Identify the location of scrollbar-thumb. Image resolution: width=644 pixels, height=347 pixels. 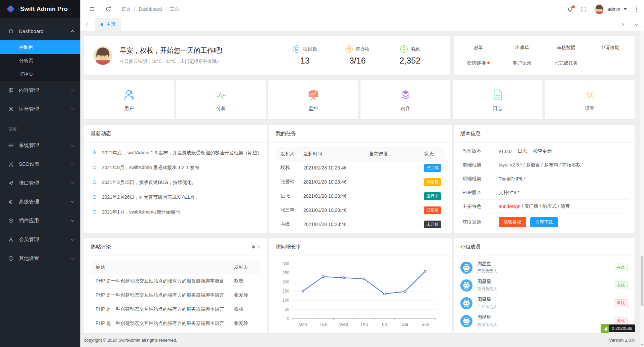
(642, 281).